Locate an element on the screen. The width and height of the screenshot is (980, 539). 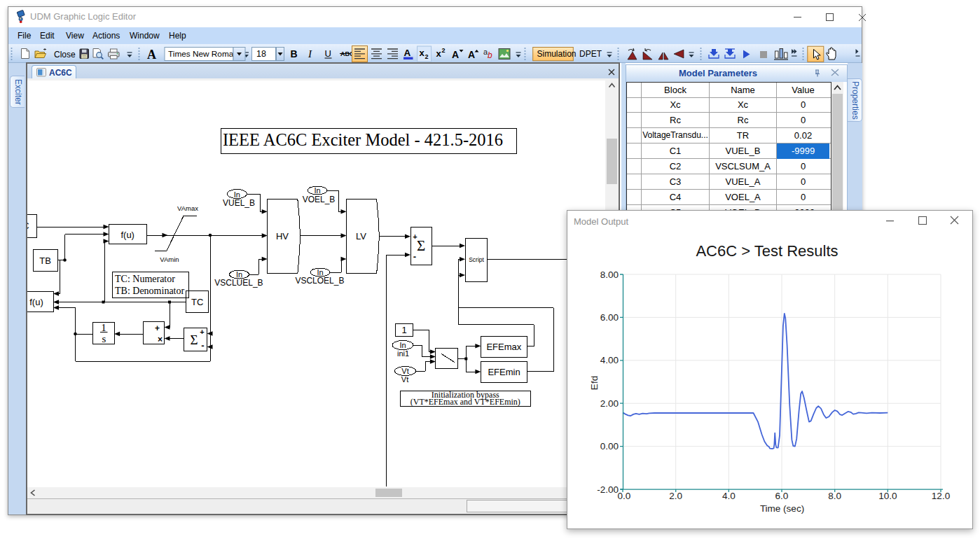
svg-text: EFEmax is located at coordinates (504, 347).